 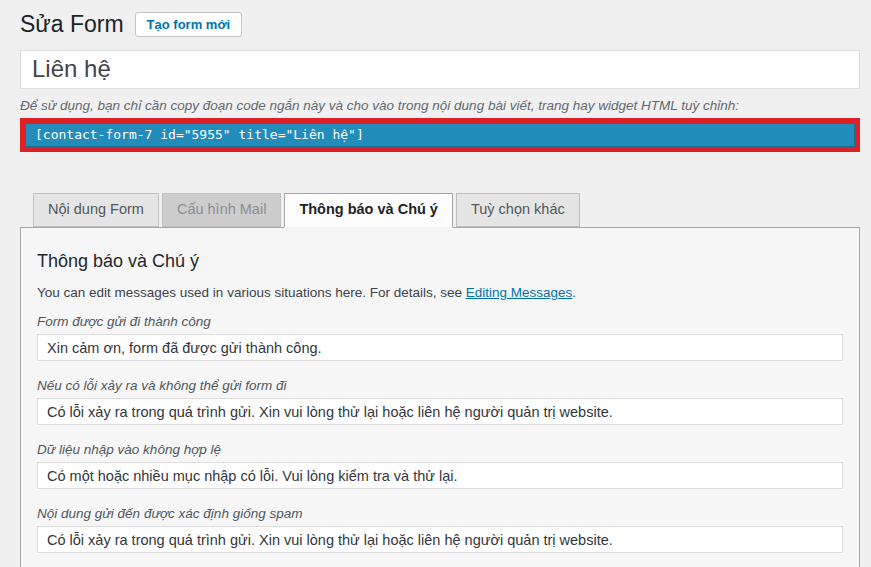 What do you see at coordinates (440, 514) in the screenshot?
I see `message-label-spam: Nội dung gửi đến được xác định giống spa…` at bounding box center [440, 514].